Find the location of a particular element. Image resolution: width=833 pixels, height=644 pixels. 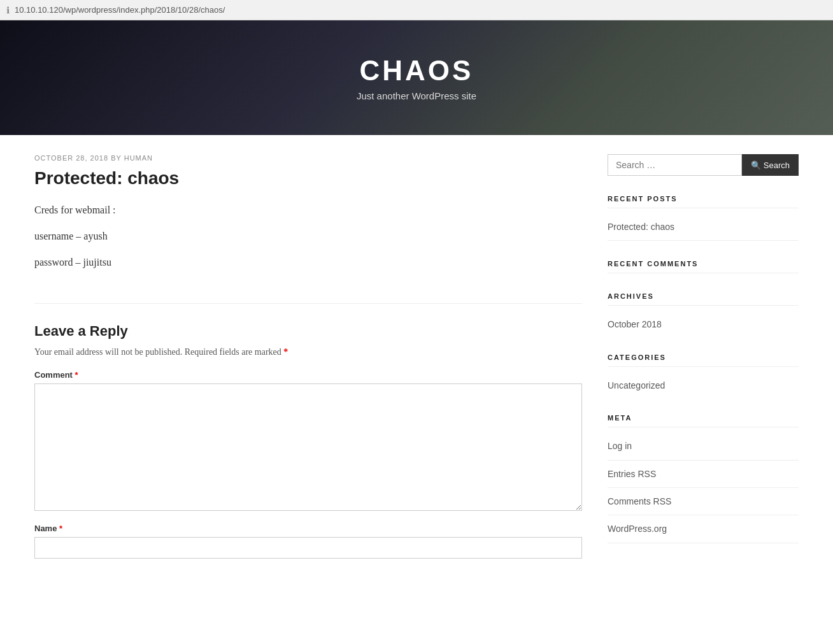

post-line1: Creds for webmail : is located at coordinates (308, 210).